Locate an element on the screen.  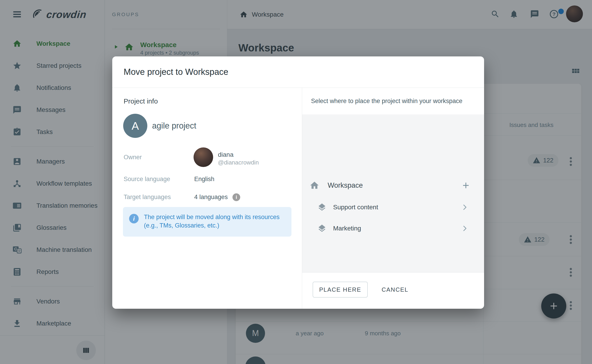
source-language-label: Source language is located at coordinates (147, 179).